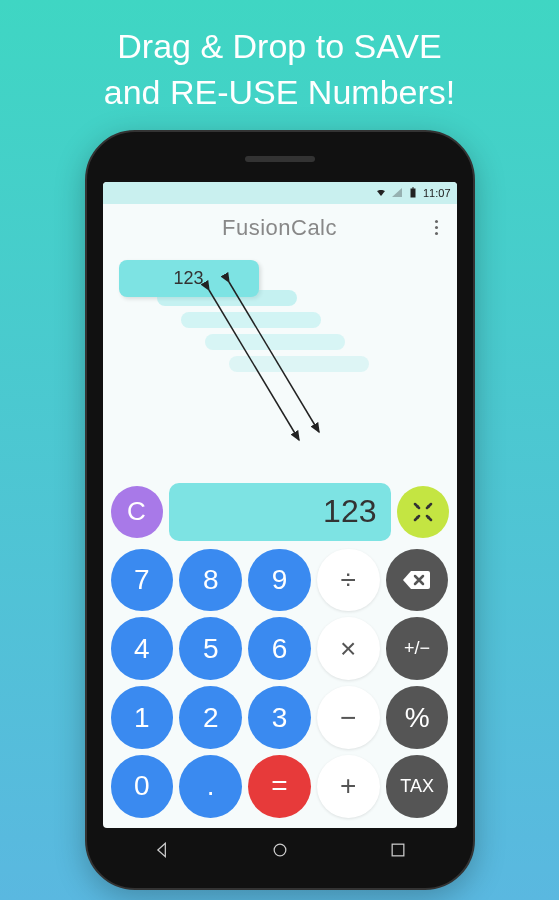 The image size is (559, 900). What do you see at coordinates (348, 718) in the screenshot?
I see `key-minus: −` at bounding box center [348, 718].